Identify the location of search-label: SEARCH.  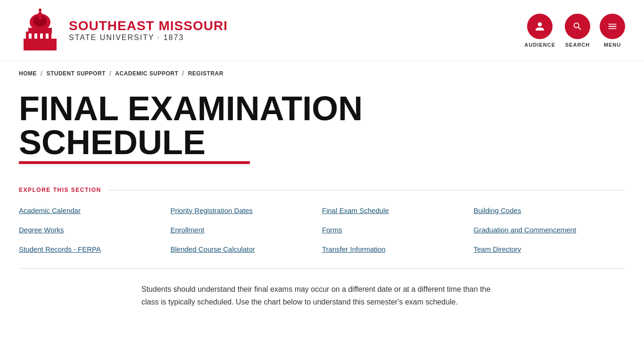
(578, 45).